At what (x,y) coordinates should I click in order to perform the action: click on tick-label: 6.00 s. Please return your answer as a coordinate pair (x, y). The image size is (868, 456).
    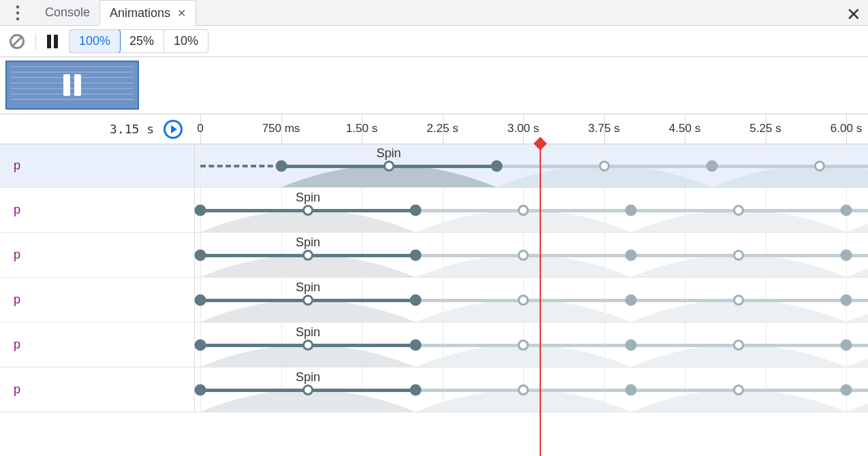
    Looking at the image, I should click on (846, 129).